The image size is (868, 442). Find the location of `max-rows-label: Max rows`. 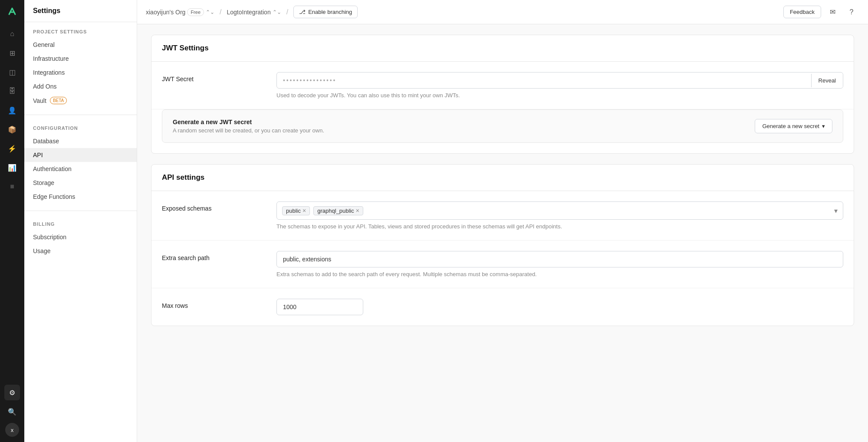

max-rows-label: Max rows is located at coordinates (214, 304).